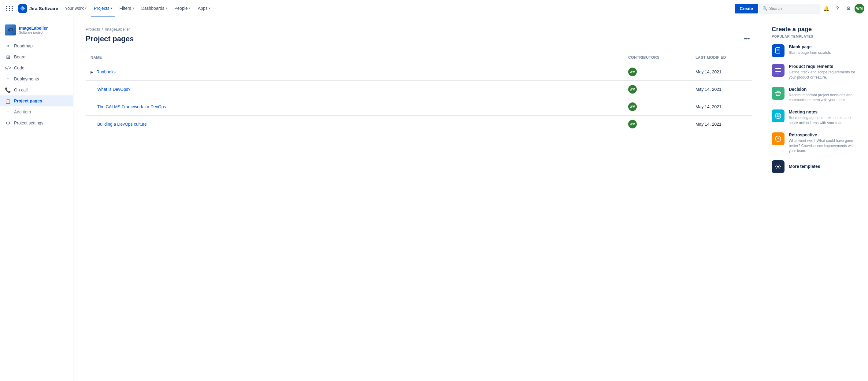 The height and width of the screenshot is (381, 868). Describe the element at coordinates (127, 9) in the screenshot. I see `nav-filters: Filters ▾` at that location.